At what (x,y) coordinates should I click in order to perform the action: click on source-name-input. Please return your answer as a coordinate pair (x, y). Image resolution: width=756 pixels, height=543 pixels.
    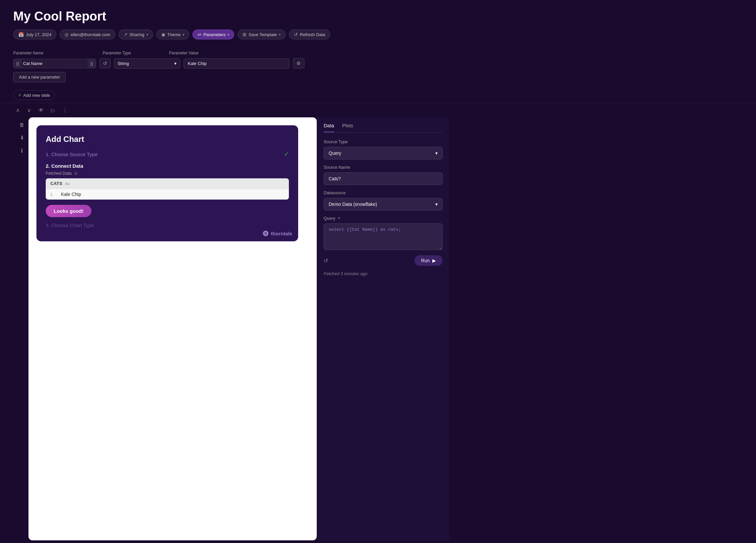
    Looking at the image, I should click on (383, 179).